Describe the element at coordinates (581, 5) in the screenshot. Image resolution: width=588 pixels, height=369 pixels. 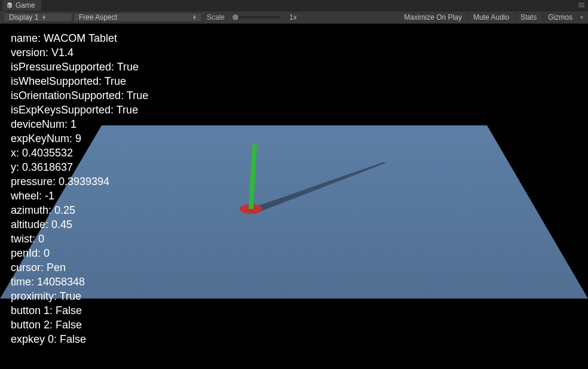
I see `tab-menu-icon` at that location.